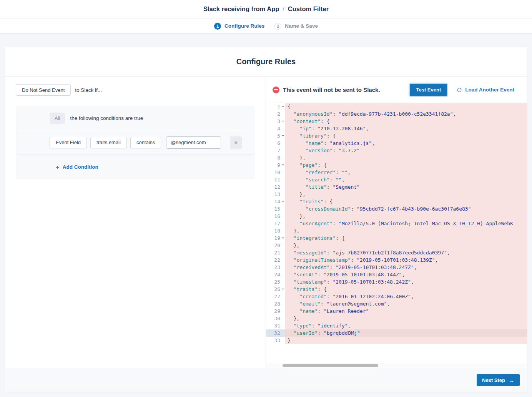 This screenshot has width=532, height=397. I want to click on code-text: {, so click(406, 107).